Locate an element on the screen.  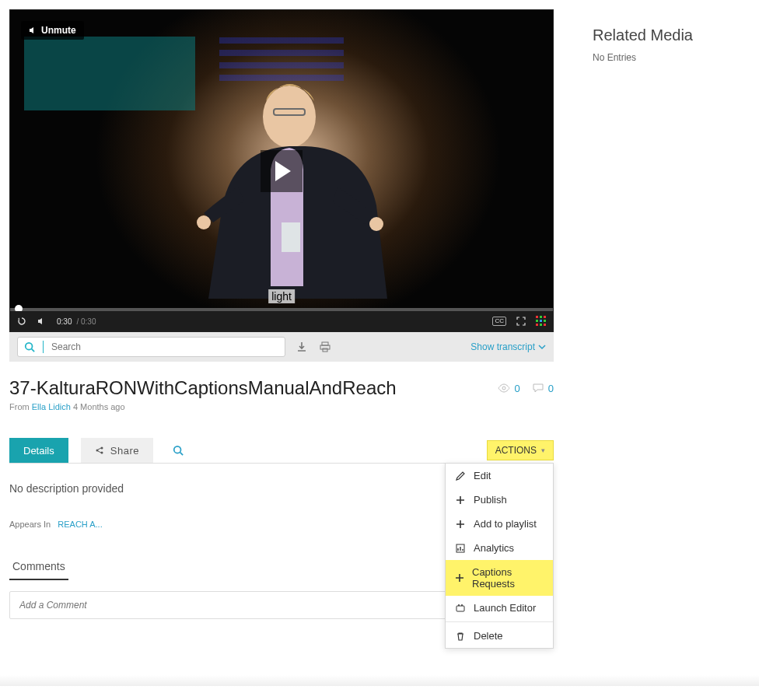
show-transcript-label: Show transcript is located at coordinates (502, 347).